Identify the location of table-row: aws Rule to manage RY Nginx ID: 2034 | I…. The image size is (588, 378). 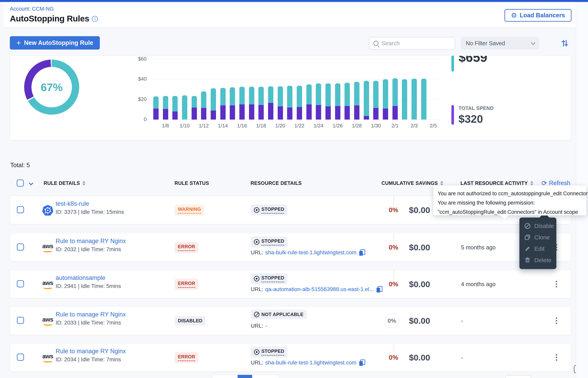
(290, 357).